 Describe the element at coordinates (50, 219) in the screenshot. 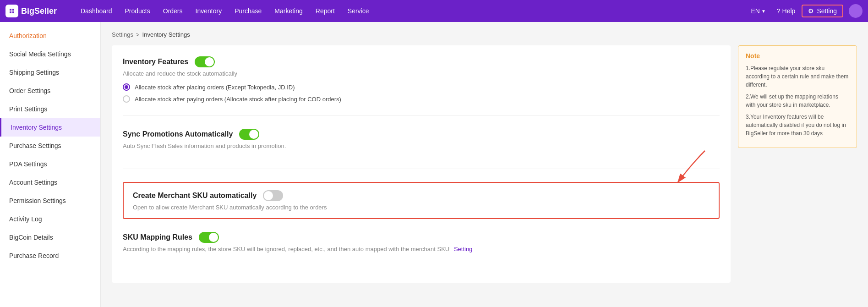

I see `sidebar-item-activity-log: Activity Log` at that location.